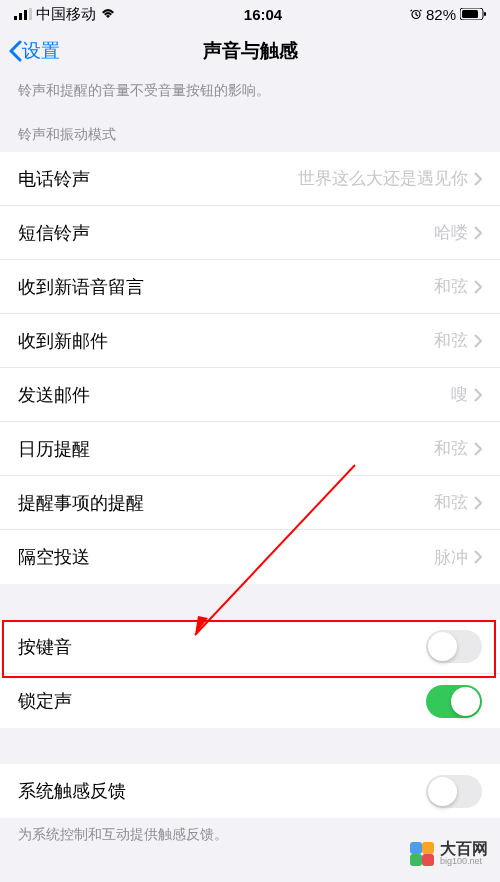  What do you see at coordinates (250, 93) in the screenshot?
I see `volume-description: 铃声和提醒的音量不受音量按钮的影响。` at bounding box center [250, 93].